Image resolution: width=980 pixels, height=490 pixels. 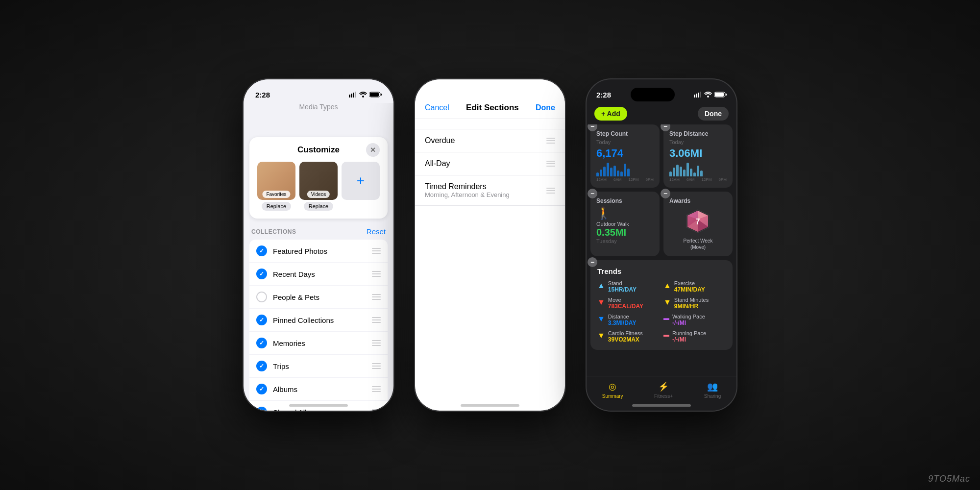 What do you see at coordinates (319, 297) in the screenshot?
I see `item-name: People & Pets` at bounding box center [319, 297].